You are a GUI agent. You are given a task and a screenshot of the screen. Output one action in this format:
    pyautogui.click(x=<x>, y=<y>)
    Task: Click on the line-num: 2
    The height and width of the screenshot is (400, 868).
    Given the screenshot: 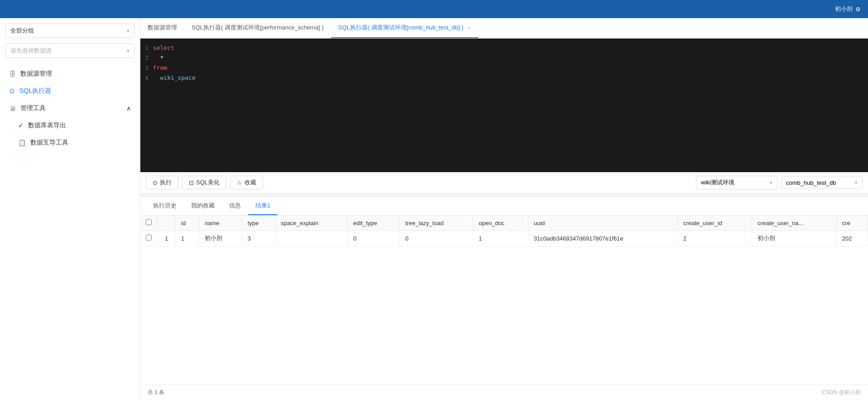 What is the action you would take?
    pyautogui.click(x=147, y=58)
    